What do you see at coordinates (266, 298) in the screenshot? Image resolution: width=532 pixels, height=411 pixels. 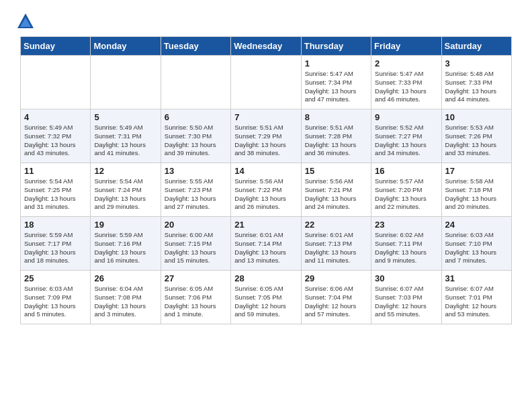 I see `week-row-4: 25Sunrise: 6:03 AM Sunset: 7:09 PM Dayli…` at bounding box center [266, 298].